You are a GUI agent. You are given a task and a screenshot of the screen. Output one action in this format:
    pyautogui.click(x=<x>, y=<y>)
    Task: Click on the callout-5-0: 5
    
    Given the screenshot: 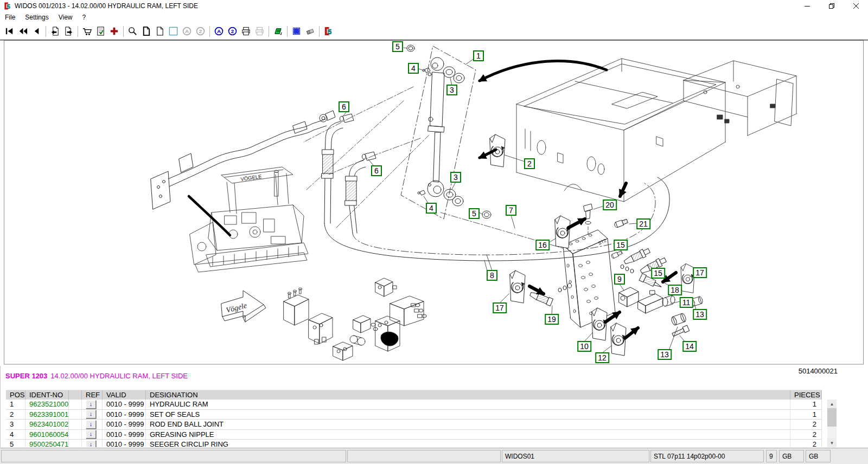 What is the action you would take?
    pyautogui.click(x=398, y=47)
    